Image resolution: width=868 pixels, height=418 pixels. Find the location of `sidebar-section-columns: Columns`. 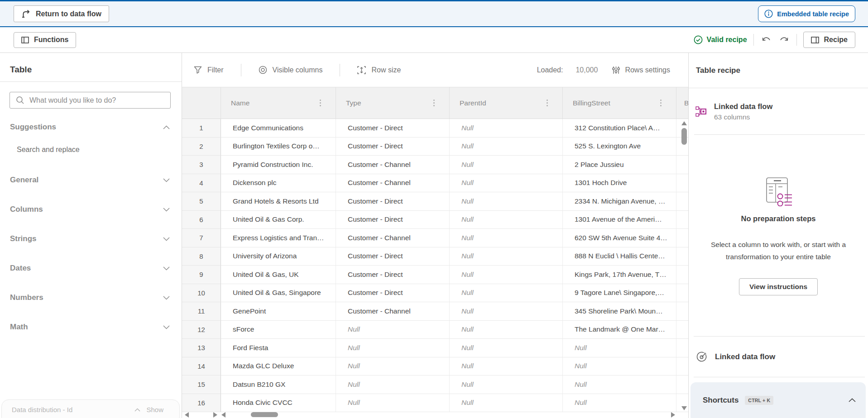

sidebar-section-columns: Columns is located at coordinates (91, 209).